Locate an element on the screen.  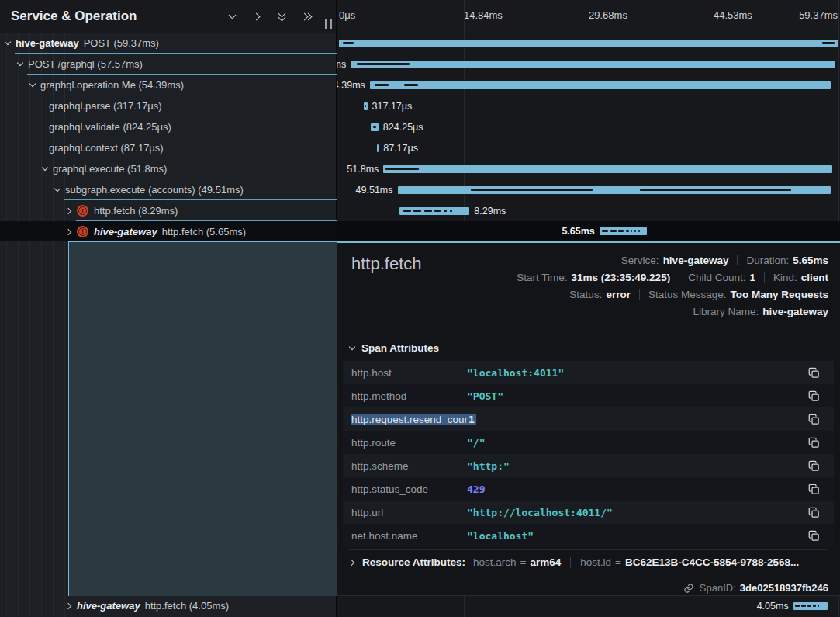
tree-row: POST /graphql (57.57ms) is located at coordinates (168, 64).